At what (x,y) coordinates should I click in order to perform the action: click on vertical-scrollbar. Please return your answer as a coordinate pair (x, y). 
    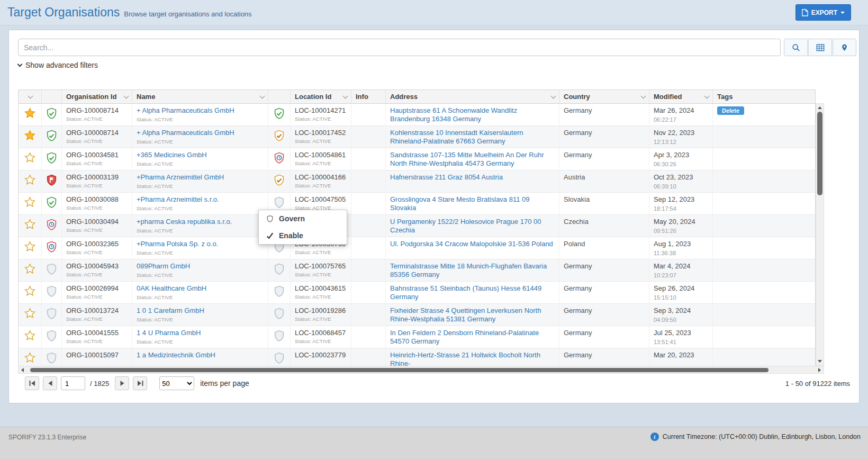
    Looking at the image, I should click on (820, 235).